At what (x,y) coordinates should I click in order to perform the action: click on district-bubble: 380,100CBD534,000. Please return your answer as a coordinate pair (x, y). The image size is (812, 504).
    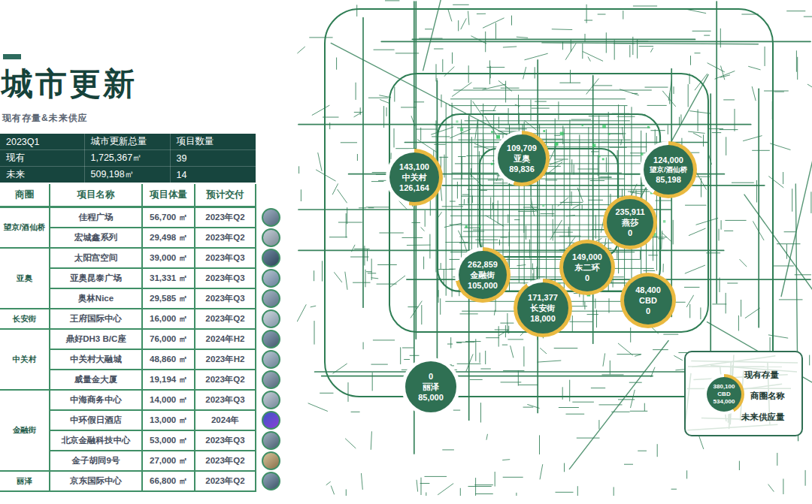
    Looking at the image, I should click on (724, 394).